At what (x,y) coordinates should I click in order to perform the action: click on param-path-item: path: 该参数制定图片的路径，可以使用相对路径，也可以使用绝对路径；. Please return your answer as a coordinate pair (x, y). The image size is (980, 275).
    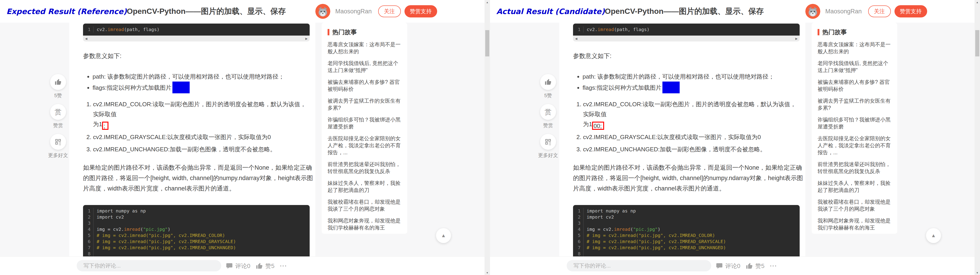
    Looking at the image, I should click on (691, 77).